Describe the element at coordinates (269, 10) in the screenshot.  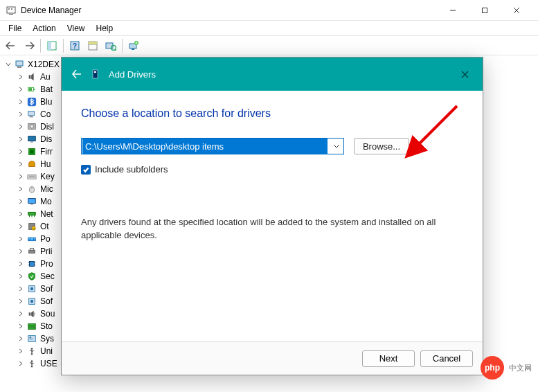
I see `titlebar: Device Manager` at that location.